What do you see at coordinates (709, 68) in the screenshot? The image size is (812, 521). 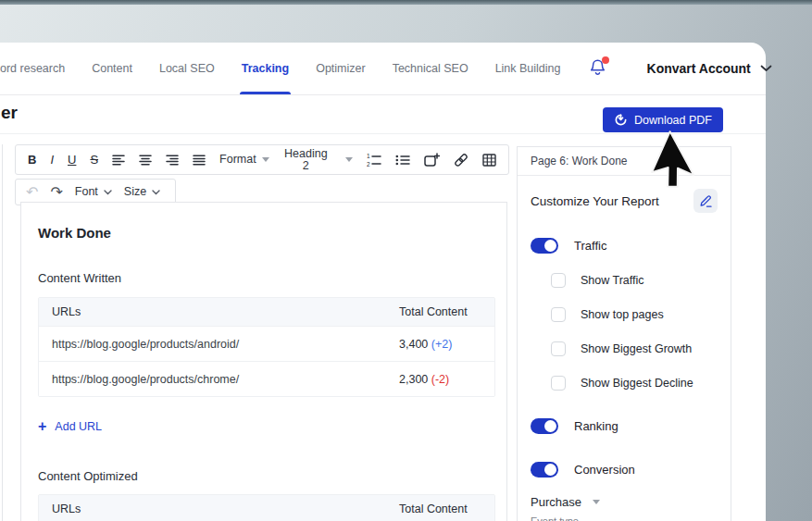 I see `account-menu: Konvart Account` at bounding box center [709, 68].